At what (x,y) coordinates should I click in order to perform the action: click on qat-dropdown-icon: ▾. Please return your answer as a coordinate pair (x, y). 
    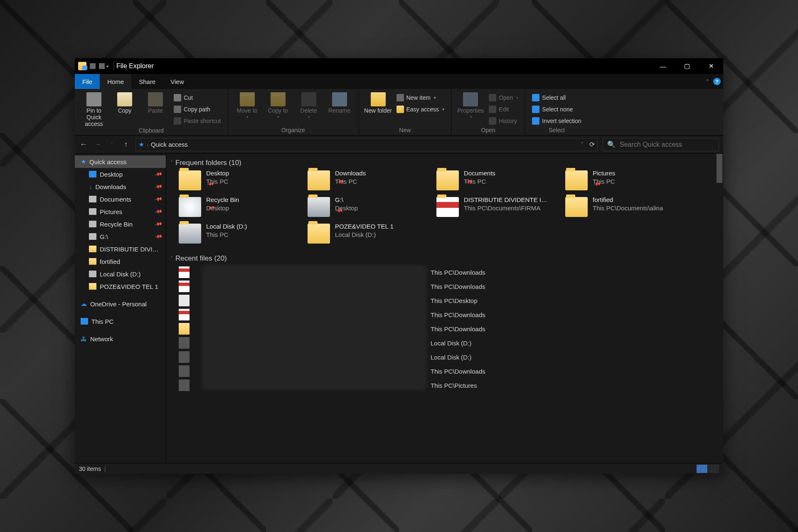
    Looking at the image, I should click on (107, 66).